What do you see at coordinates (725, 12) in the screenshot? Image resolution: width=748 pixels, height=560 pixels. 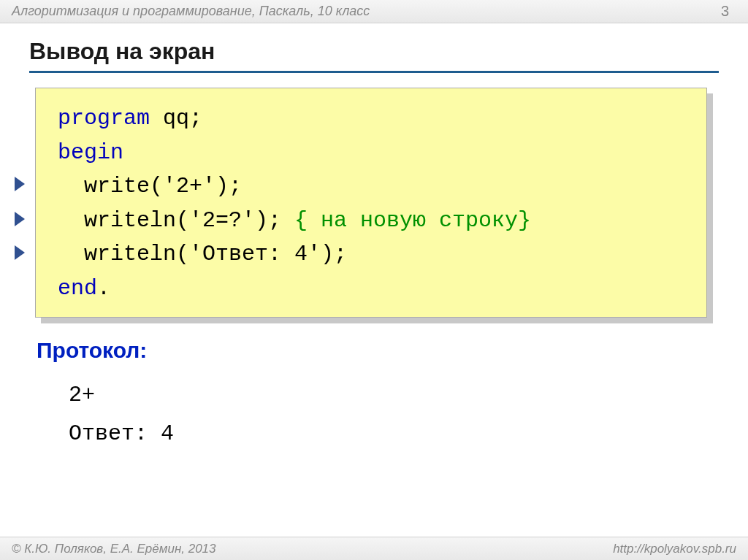 I see `page-number: 3` at bounding box center [725, 12].